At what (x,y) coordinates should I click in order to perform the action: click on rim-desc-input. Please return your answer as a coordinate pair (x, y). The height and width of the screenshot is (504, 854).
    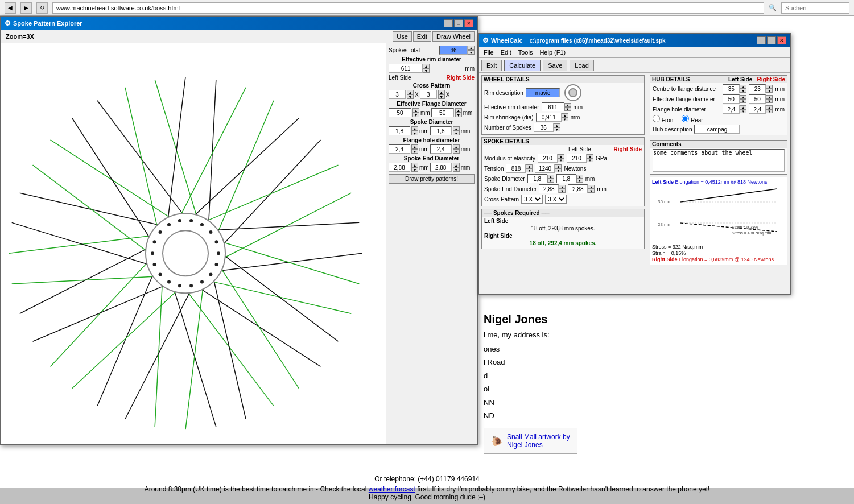
    Looking at the image, I should click on (543, 93).